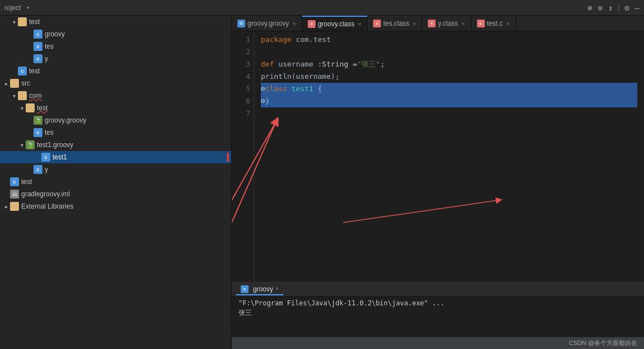  I want to click on sidebar-item-src: ▸ src, so click(116, 83).